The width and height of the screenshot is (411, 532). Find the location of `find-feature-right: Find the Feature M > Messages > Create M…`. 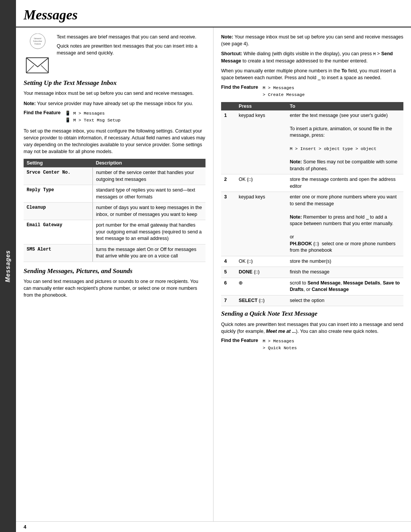

find-feature-right: Find the Feature M > Messages > Create M… is located at coordinates (312, 91).